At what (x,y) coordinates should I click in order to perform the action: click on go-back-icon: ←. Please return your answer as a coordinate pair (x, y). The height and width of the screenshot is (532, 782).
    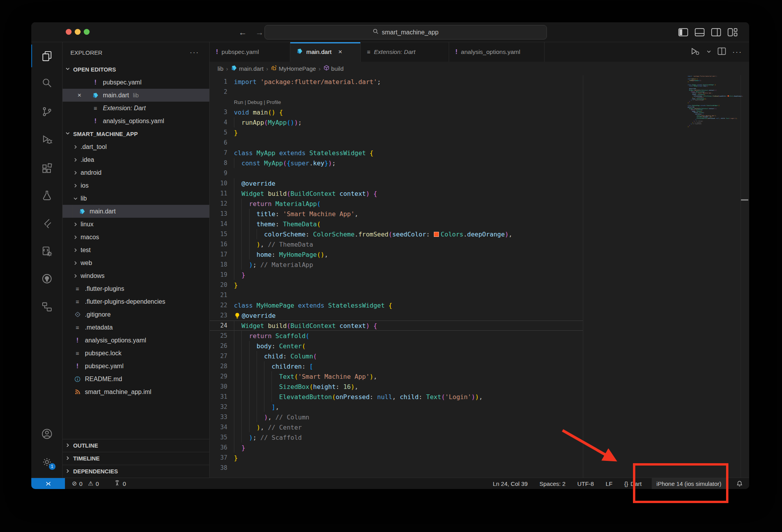
    Looking at the image, I should click on (243, 32).